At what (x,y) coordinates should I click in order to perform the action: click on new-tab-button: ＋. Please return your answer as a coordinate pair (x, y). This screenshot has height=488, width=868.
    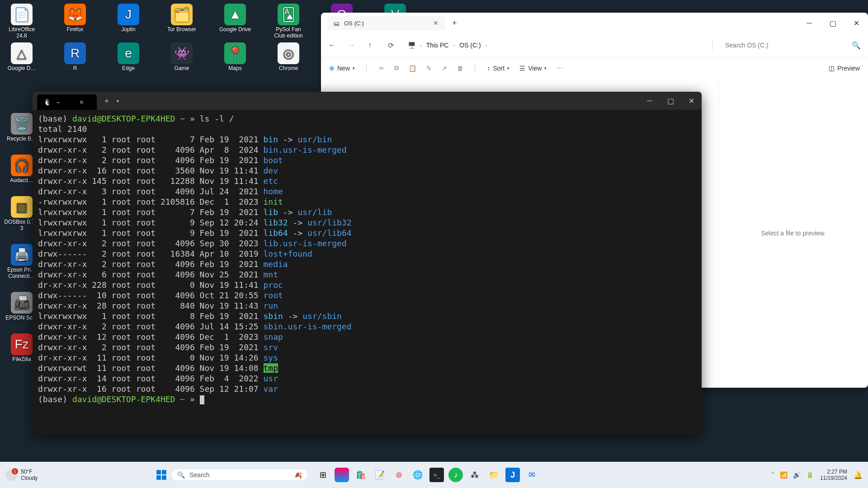
    Looking at the image, I should click on (107, 101).